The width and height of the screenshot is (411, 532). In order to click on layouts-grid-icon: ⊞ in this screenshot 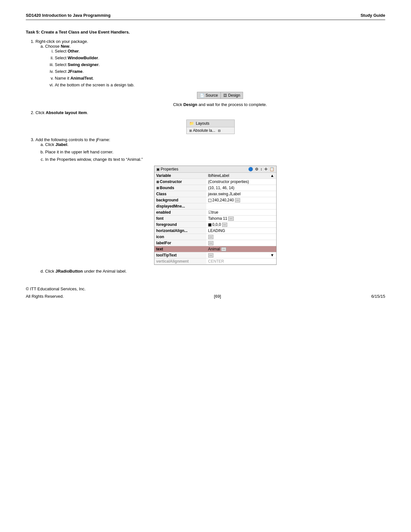, I will do `click(191, 131)`.